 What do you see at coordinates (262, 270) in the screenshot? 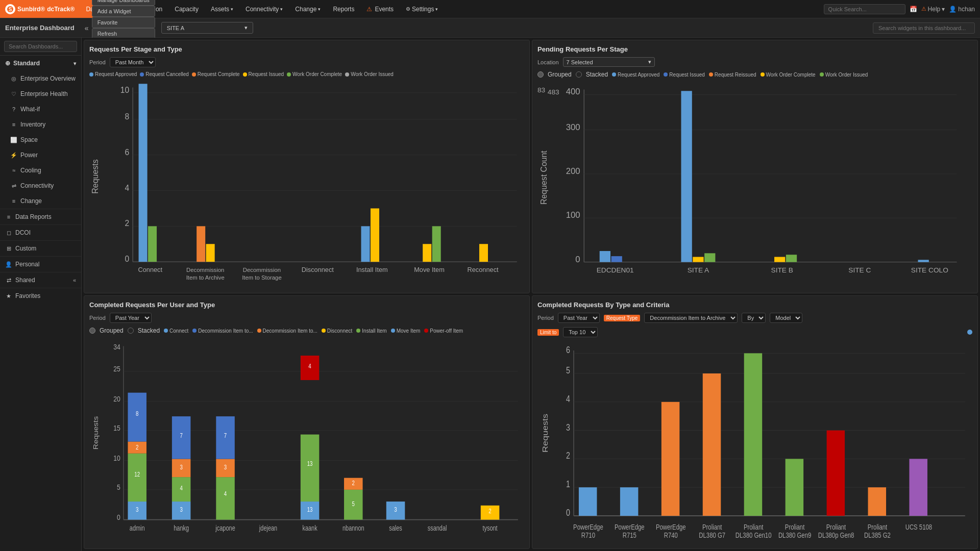
I see `svg-text: Decommission` at bounding box center [262, 270].